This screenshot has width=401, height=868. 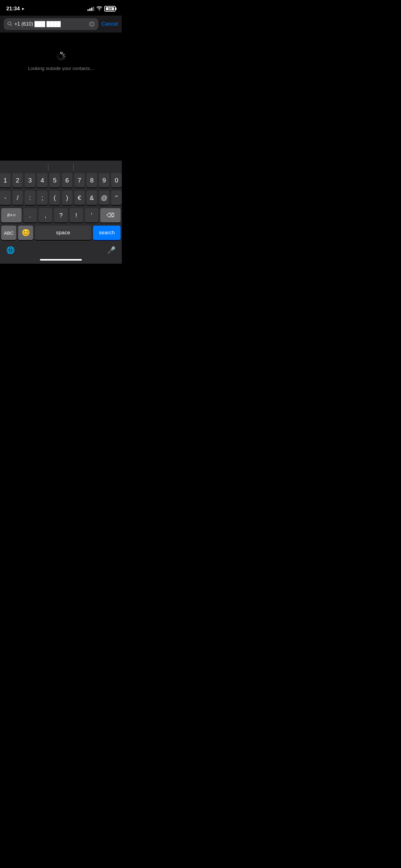 What do you see at coordinates (116, 198) in the screenshot?
I see `key-quote: "` at bounding box center [116, 198].